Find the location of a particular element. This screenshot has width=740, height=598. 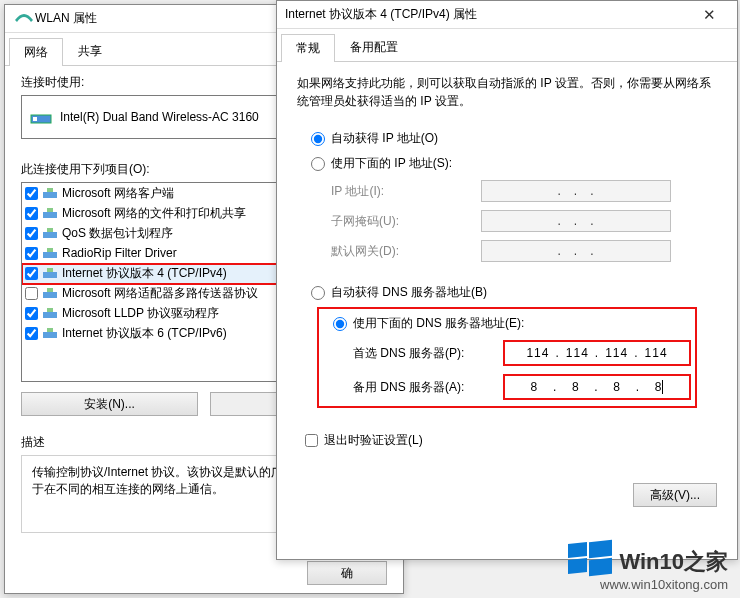

windows-logo-icon is located at coordinates (590, 557).